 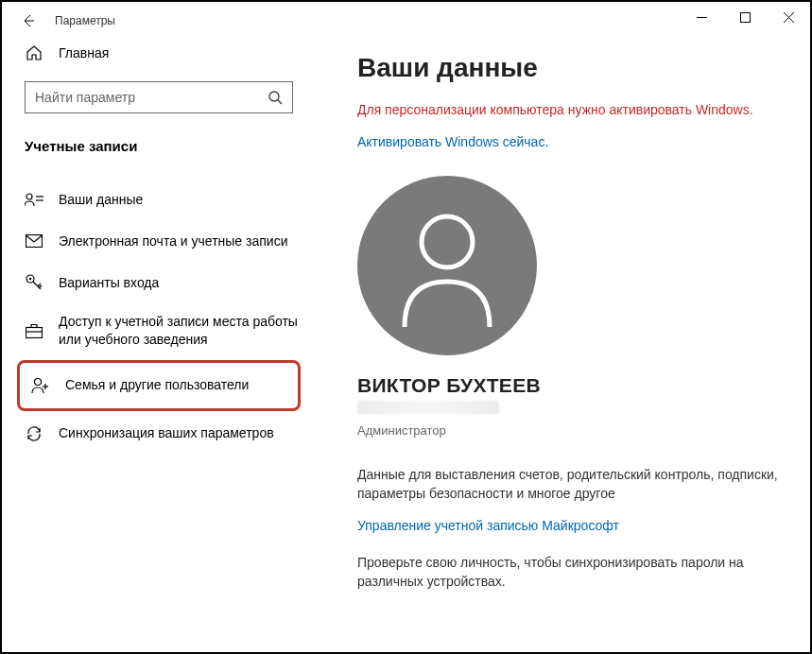 I want to click on minimize-button, so click(x=701, y=17).